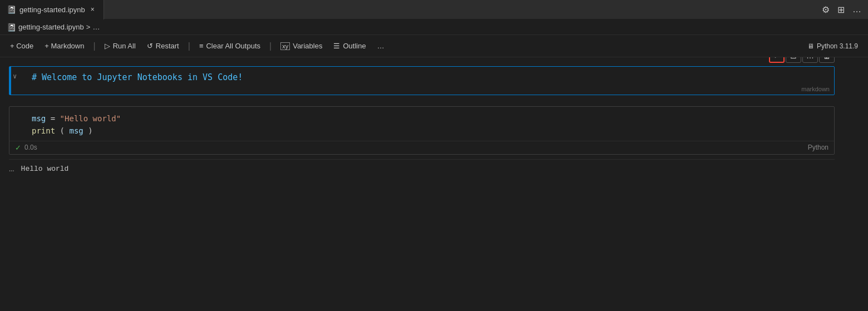 The width and height of the screenshot is (868, 311). What do you see at coordinates (163, 46) in the screenshot?
I see `restart-button: ↺ Restart` at bounding box center [163, 46].